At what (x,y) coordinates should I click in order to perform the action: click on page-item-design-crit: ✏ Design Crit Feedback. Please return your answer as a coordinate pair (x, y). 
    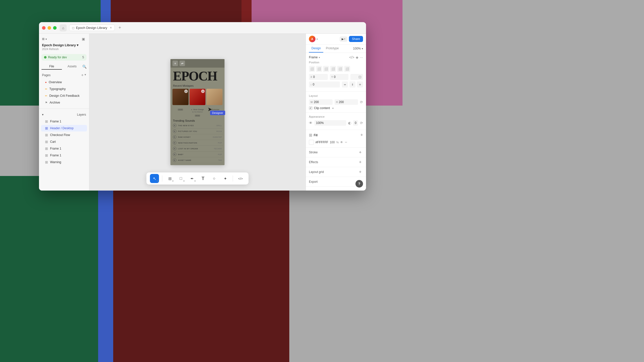
    Looking at the image, I should click on (64, 96).